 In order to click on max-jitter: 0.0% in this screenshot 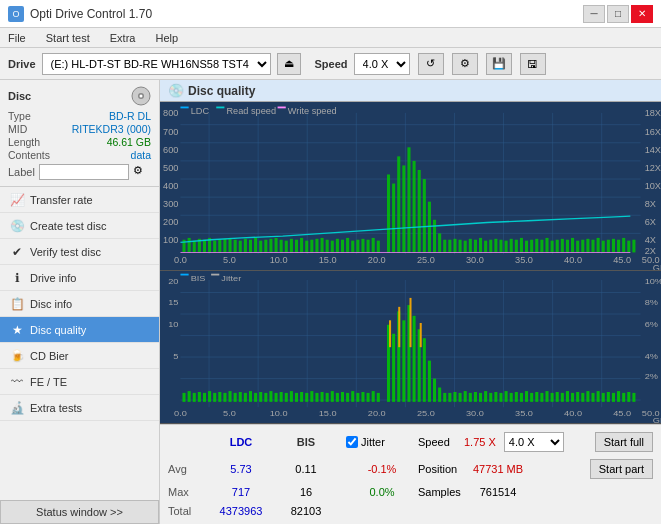, I will do `click(382, 492)`.